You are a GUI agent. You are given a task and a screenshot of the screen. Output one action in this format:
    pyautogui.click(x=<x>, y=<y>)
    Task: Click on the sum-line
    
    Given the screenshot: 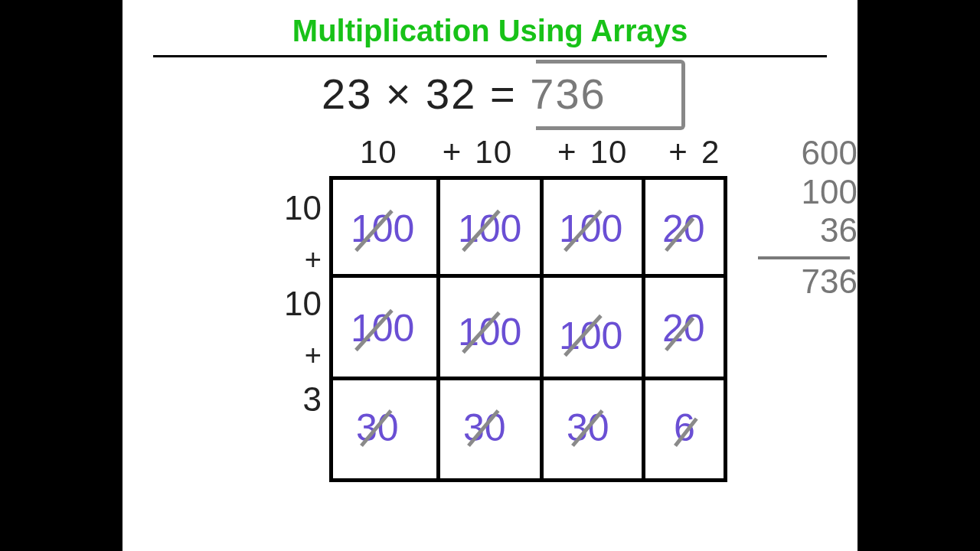 What is the action you would take?
    pyautogui.click(x=804, y=258)
    